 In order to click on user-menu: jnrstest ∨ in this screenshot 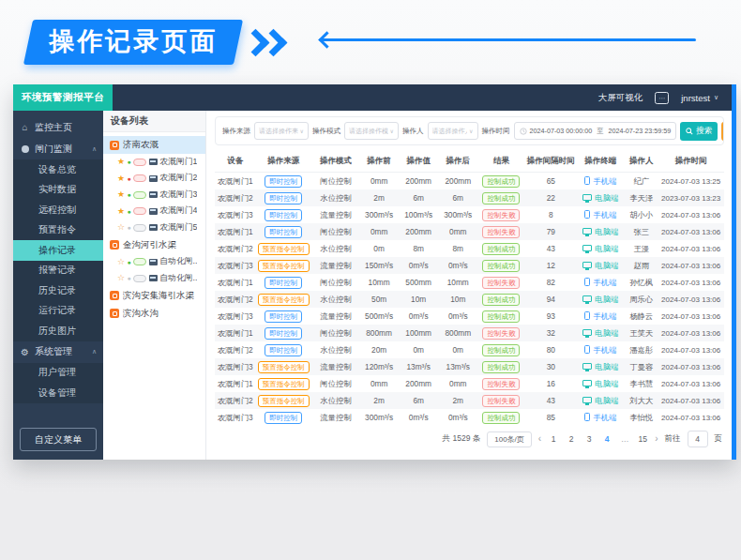, I will do `click(700, 98)`.